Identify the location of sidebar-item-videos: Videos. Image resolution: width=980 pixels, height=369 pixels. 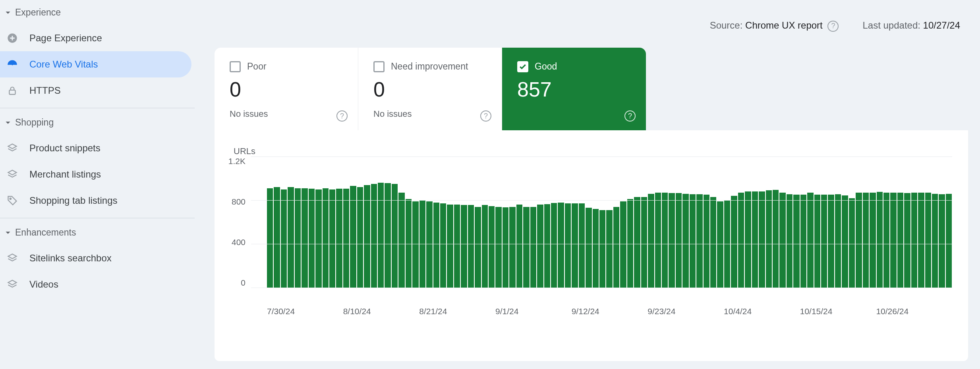
(96, 284).